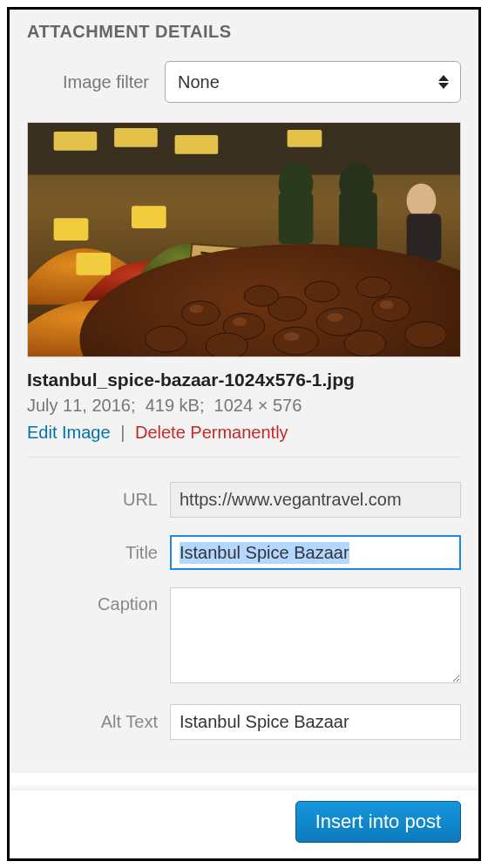 The image size is (488, 868). Describe the element at coordinates (78, 405) in the screenshot. I see `attachment-date: July 11, 2016` at that location.